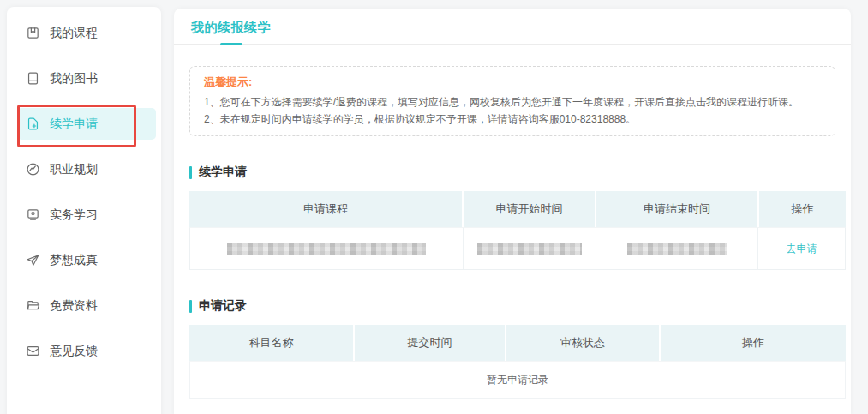  Describe the element at coordinates (802, 249) in the screenshot. I see `cell-action: 去申请` at that location.